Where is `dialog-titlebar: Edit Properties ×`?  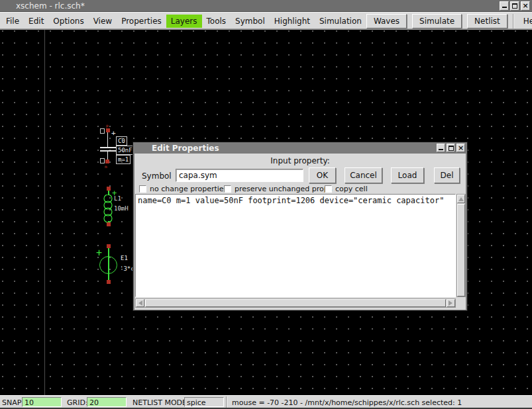
dialog-titlebar: Edit Properties × is located at coordinates (300, 148).